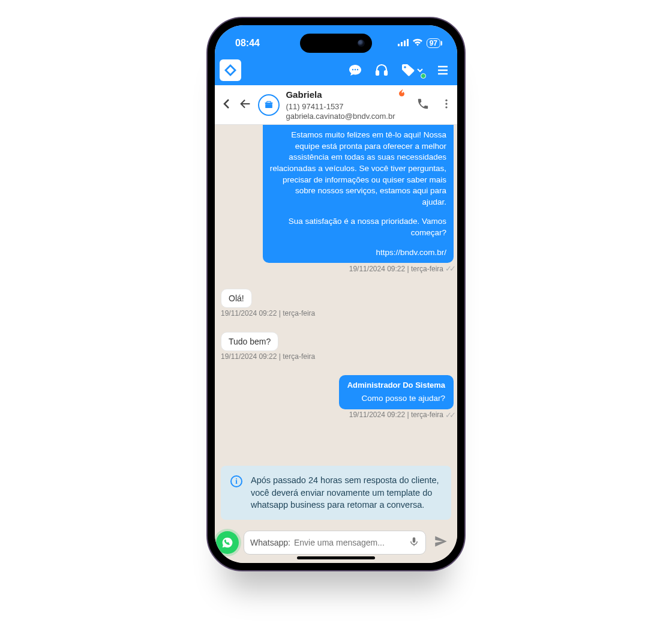 The image size is (672, 623). Describe the element at coordinates (245, 105) in the screenshot. I see `back-button` at that location.